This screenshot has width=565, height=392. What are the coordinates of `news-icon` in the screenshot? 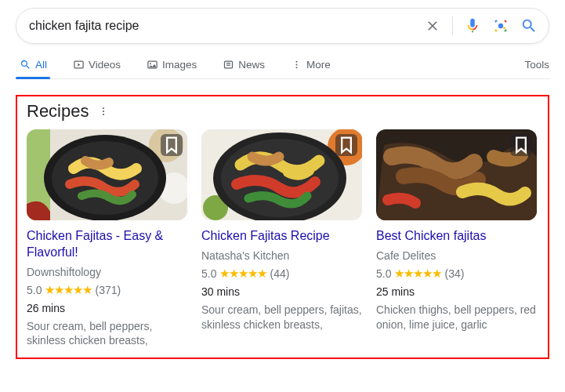 It's located at (228, 64).